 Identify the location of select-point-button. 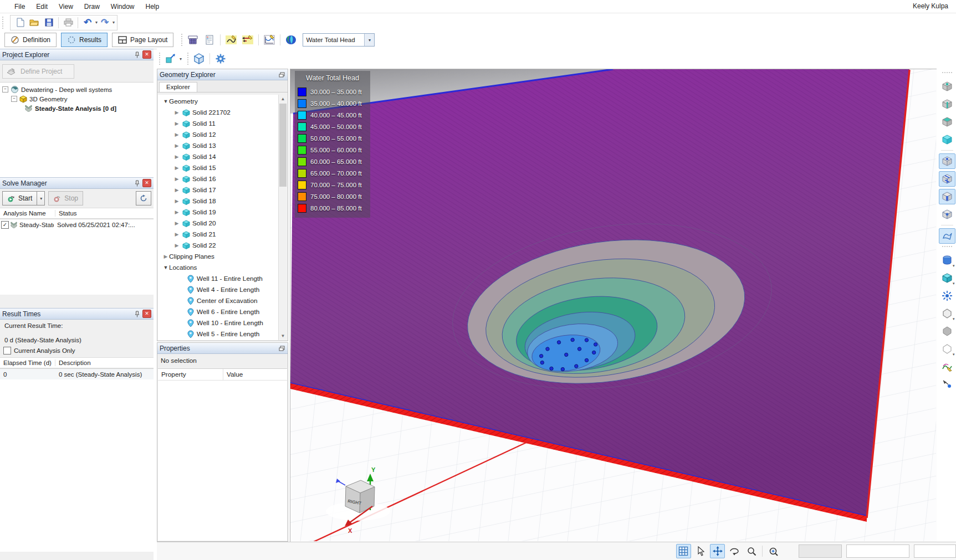
(947, 384).